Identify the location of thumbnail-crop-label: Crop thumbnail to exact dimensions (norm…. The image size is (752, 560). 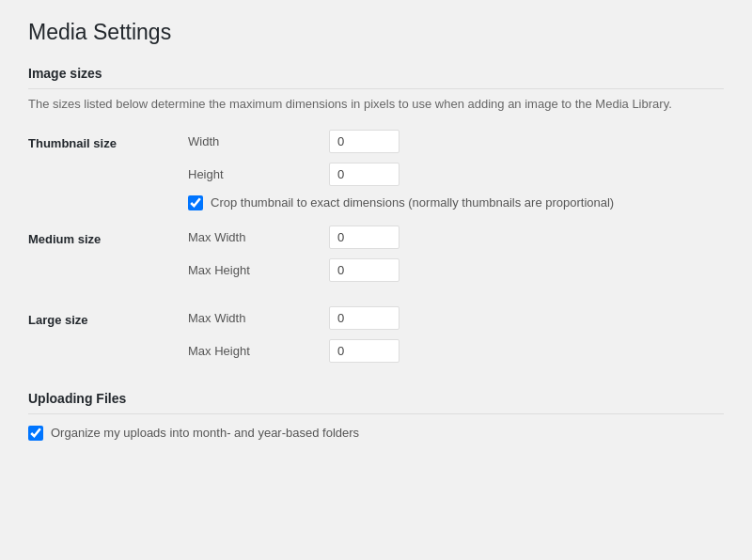
(412, 203).